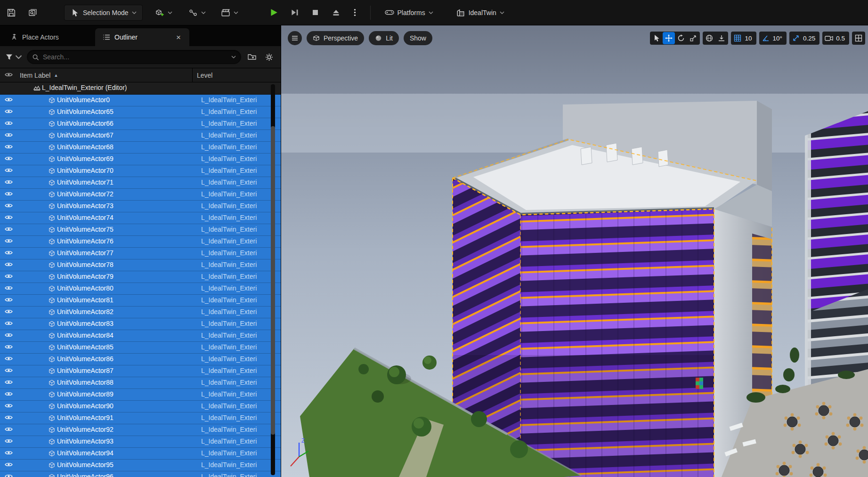 The image size is (868, 477). Describe the element at coordinates (316, 13) in the screenshot. I see `stop-icon` at that location.